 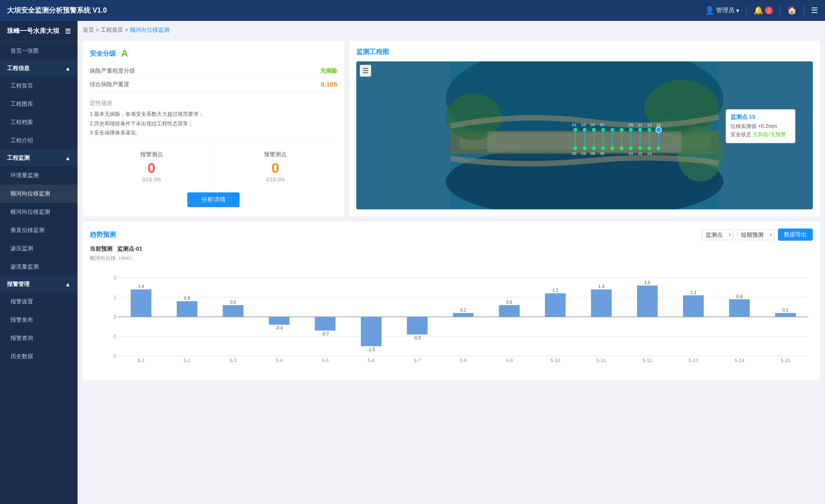 What do you see at coordinates (463, 360) in the screenshot?
I see `svg-text: 5-8` at bounding box center [463, 360].